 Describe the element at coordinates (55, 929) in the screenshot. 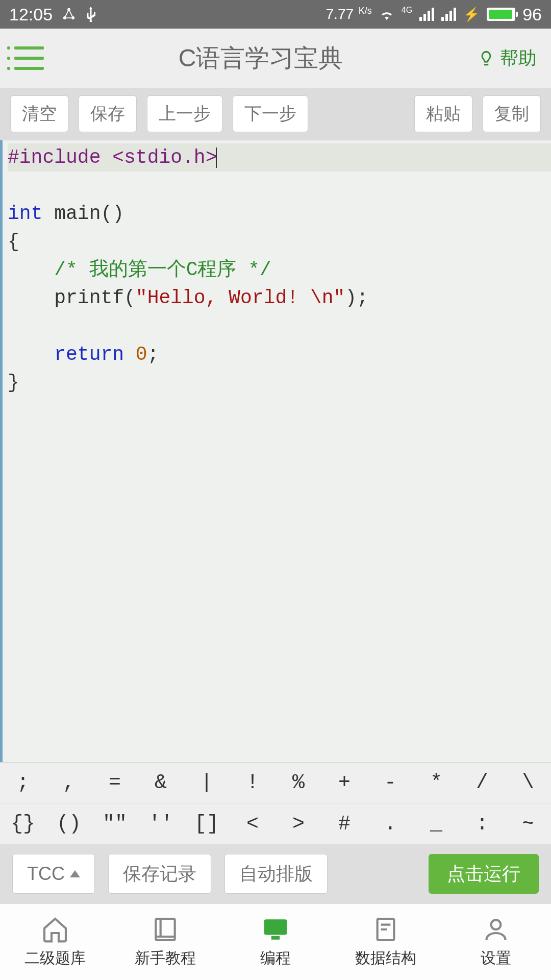

I see `home-icon` at that location.